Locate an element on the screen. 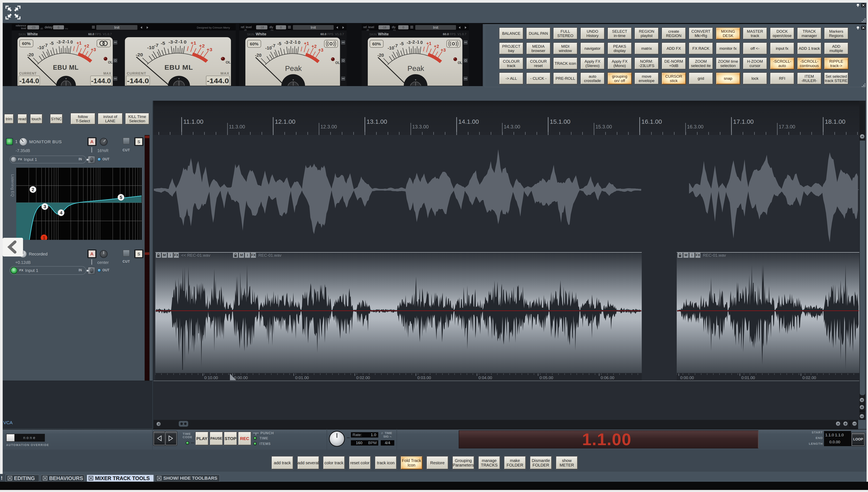 Image resolution: width=868 pixels, height=492 pixels. svg-text: 0:03.00 is located at coordinates (424, 378).